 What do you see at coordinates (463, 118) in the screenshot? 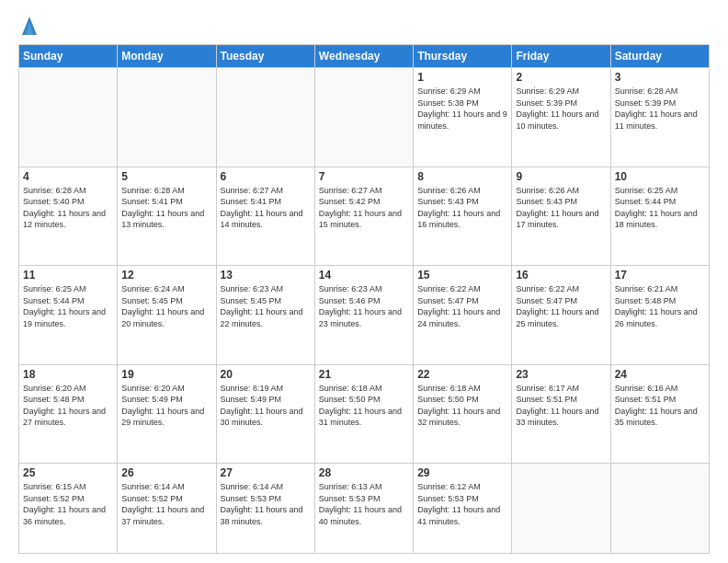
I see `calendar-cell: 1Sunrise: 6:29 AM Sunset: 5:38 PM Daylig…` at bounding box center [463, 118].